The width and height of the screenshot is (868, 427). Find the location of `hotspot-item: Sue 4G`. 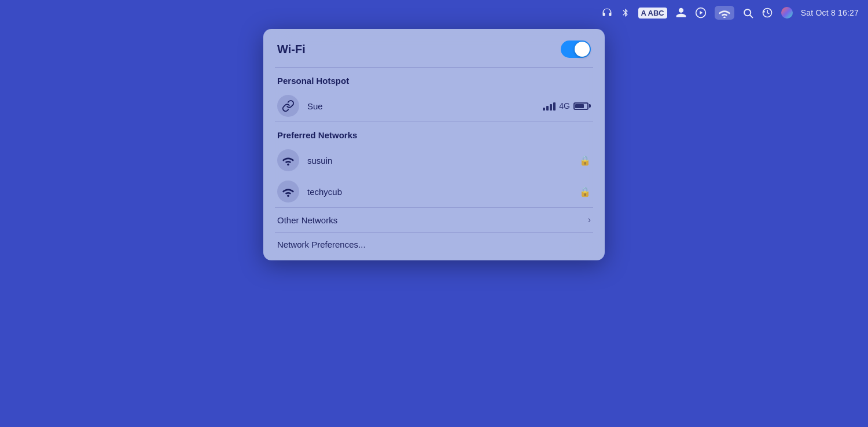

hotspot-item: Sue 4G is located at coordinates (434, 106).